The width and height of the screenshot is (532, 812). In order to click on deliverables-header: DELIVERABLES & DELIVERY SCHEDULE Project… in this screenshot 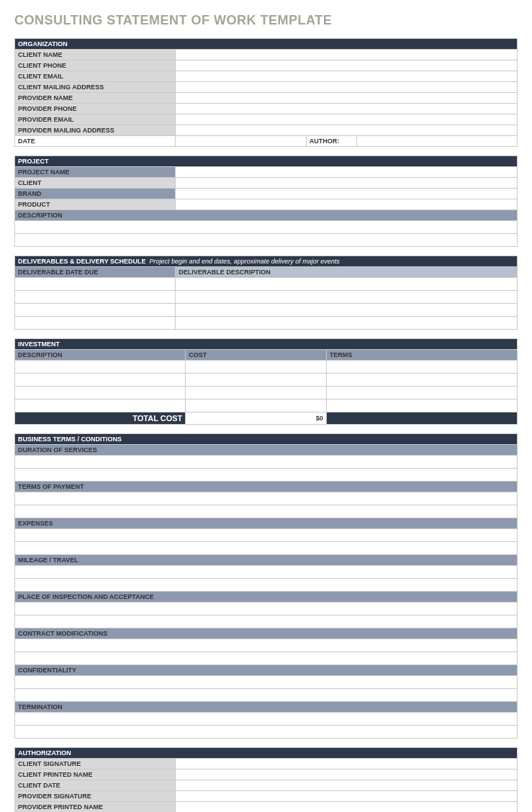, I will do `click(266, 262)`.